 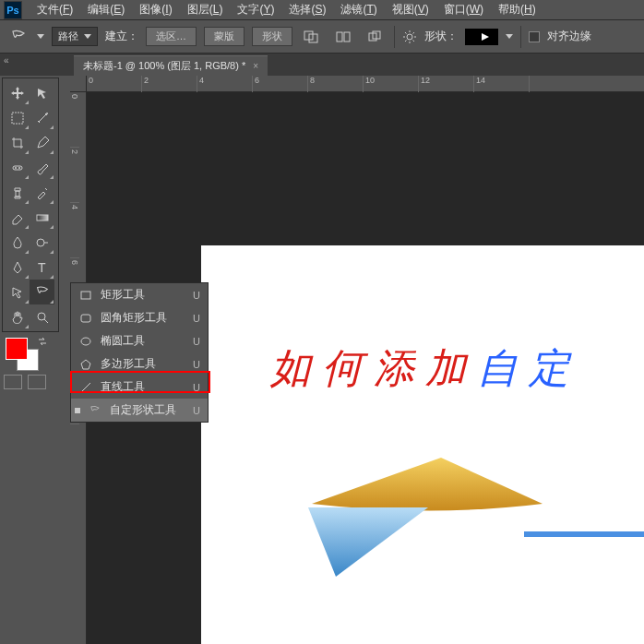 I want to click on line-icon, so click(x=86, y=388).